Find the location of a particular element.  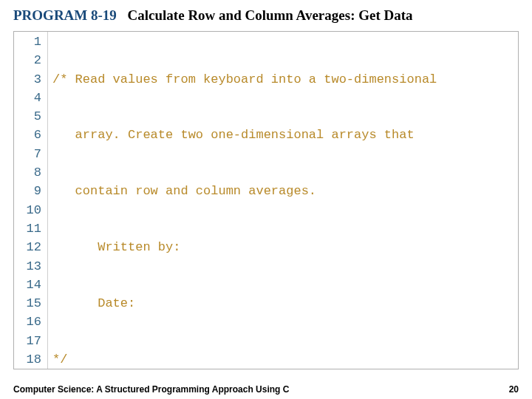

line-number: 14 is located at coordinates (28, 285).